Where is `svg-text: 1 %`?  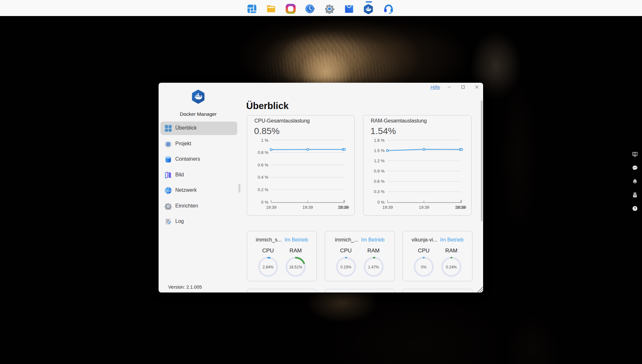
svg-text: 1 % is located at coordinates (265, 140).